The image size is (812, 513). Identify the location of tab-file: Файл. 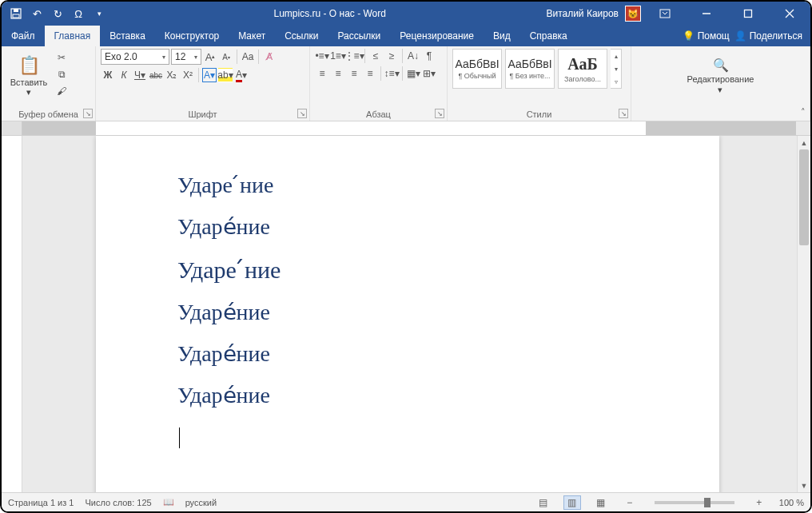
(23, 36).